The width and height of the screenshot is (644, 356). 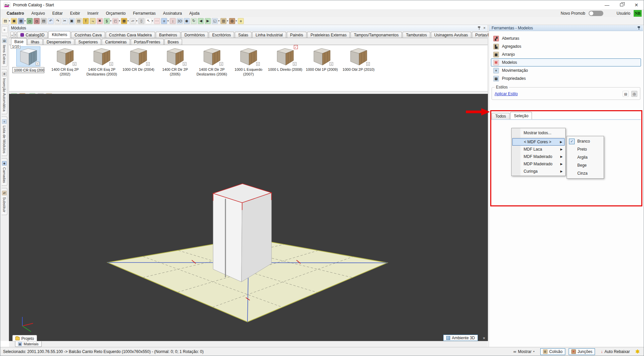 What do you see at coordinates (521, 116) in the screenshot?
I see `styles-tab: Seleção` at bounding box center [521, 116].